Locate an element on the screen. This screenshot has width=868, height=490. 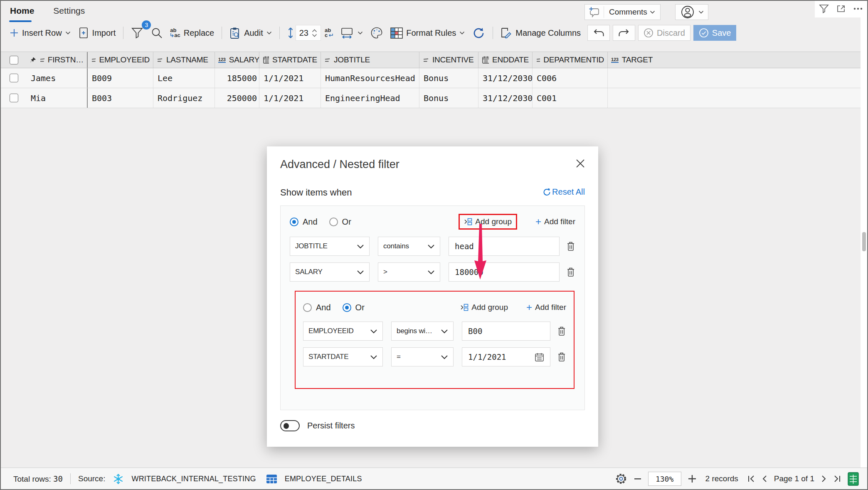
table-cell: Lee is located at coordinates (184, 78).